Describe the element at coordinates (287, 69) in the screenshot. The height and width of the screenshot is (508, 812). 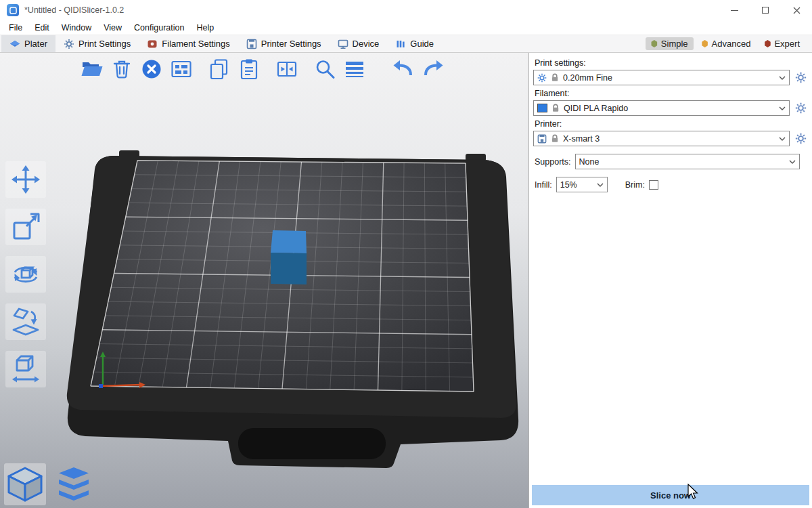
I see `split-view-icon` at that location.